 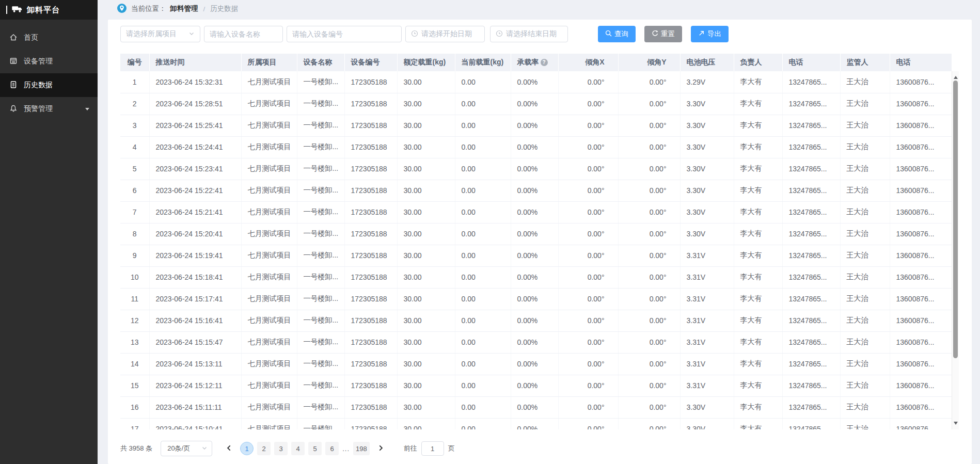 What do you see at coordinates (149, 9) in the screenshot?
I see `breadcrumb-prefix: 当前位置：` at bounding box center [149, 9].